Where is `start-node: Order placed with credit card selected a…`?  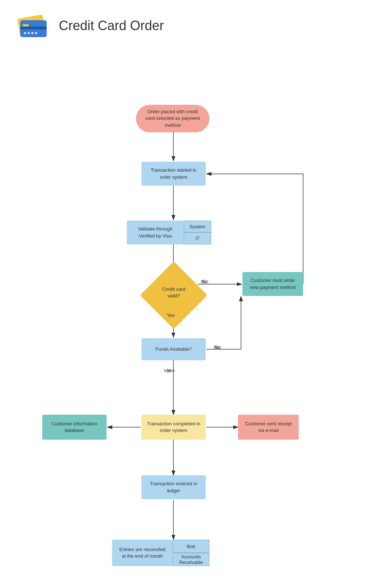
start-node: Order placed with credit card selected a… is located at coordinates (173, 118).